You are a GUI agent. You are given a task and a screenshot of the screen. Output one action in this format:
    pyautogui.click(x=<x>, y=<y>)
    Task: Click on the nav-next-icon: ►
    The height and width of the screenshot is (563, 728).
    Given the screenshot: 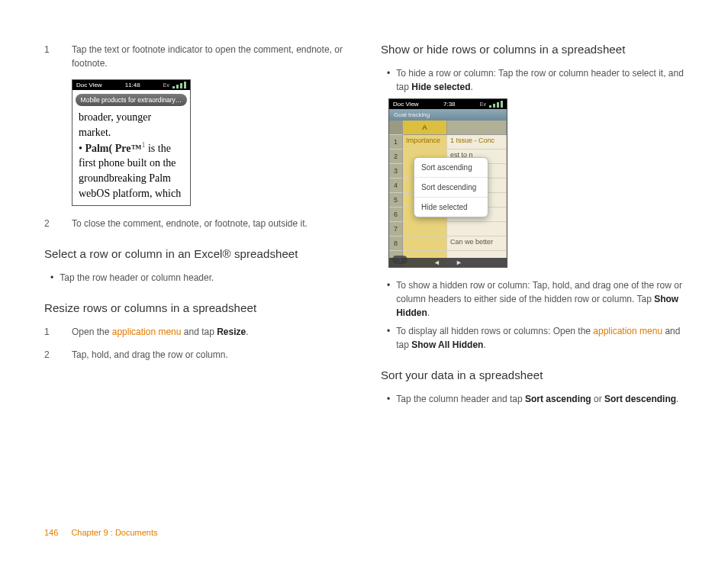 What is the action you would take?
    pyautogui.click(x=459, y=262)
    